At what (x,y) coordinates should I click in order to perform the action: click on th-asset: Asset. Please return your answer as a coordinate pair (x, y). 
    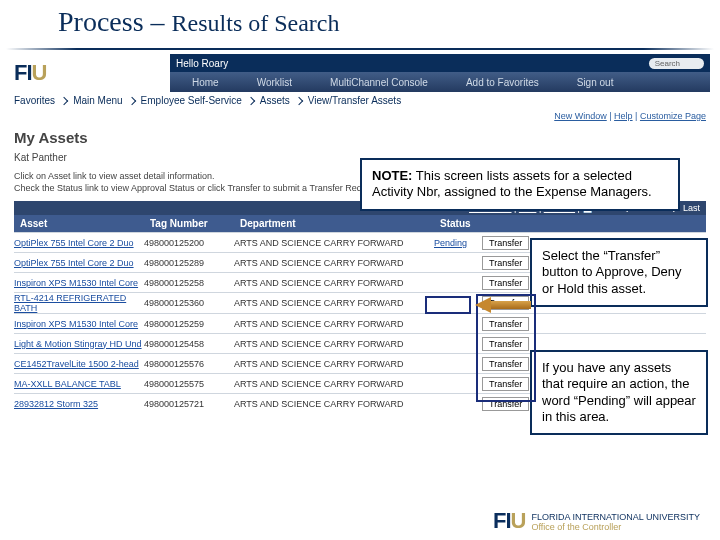
    Looking at the image, I should click on (79, 224).